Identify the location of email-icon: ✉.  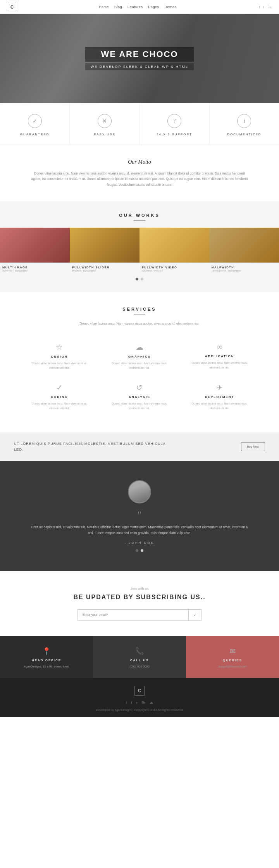
(232, 651).